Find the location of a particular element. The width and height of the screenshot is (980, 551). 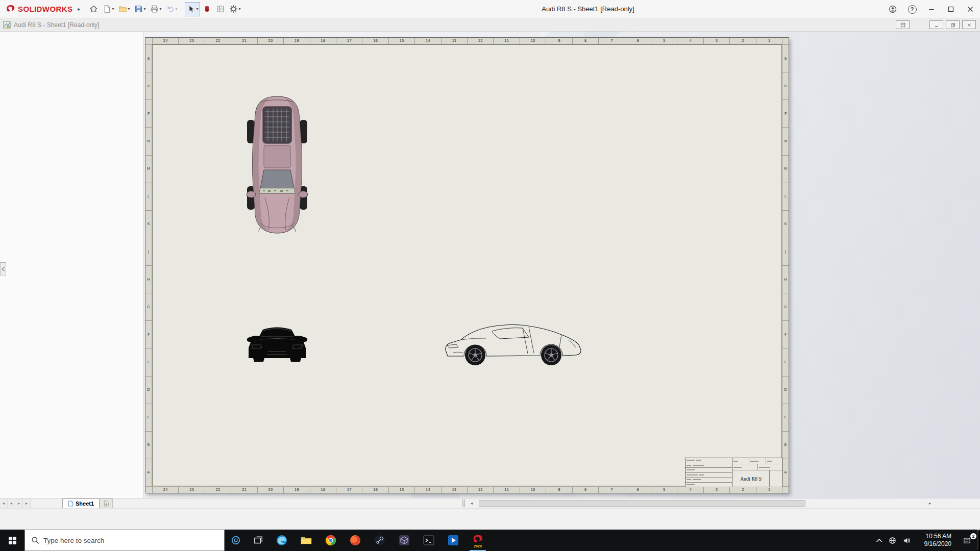

solidworks-2020-button: 2020 is located at coordinates (478, 540).